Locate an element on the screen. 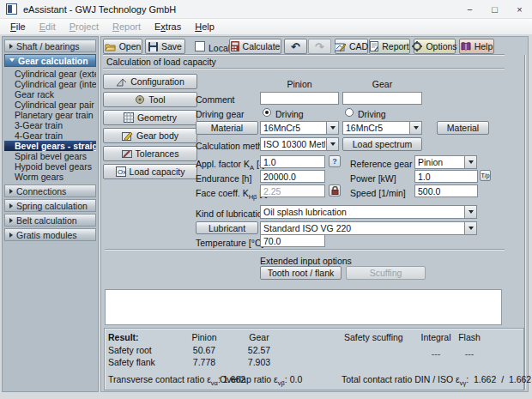 This screenshot has width=532, height=399. options-button: Options is located at coordinates (434, 46).